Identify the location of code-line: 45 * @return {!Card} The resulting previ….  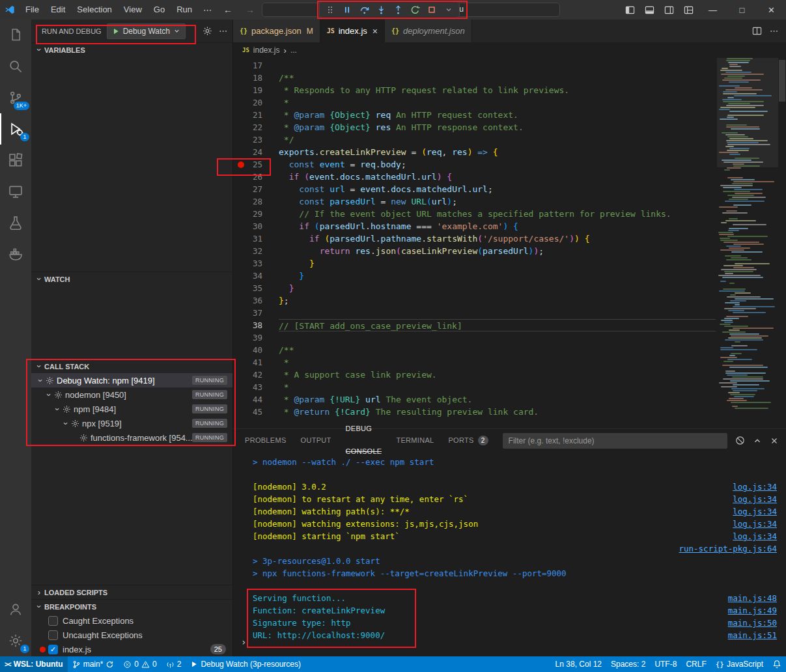
(509, 412).